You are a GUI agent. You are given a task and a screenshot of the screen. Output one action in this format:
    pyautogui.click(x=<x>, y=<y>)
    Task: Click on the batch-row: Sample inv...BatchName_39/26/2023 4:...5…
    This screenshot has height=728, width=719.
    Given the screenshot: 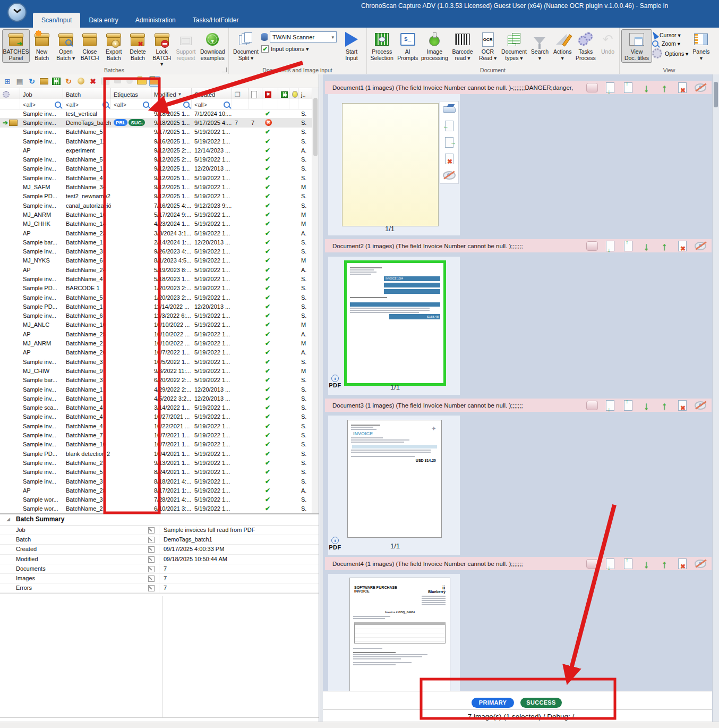 What is the action you would take?
    pyautogui.click(x=159, y=251)
    